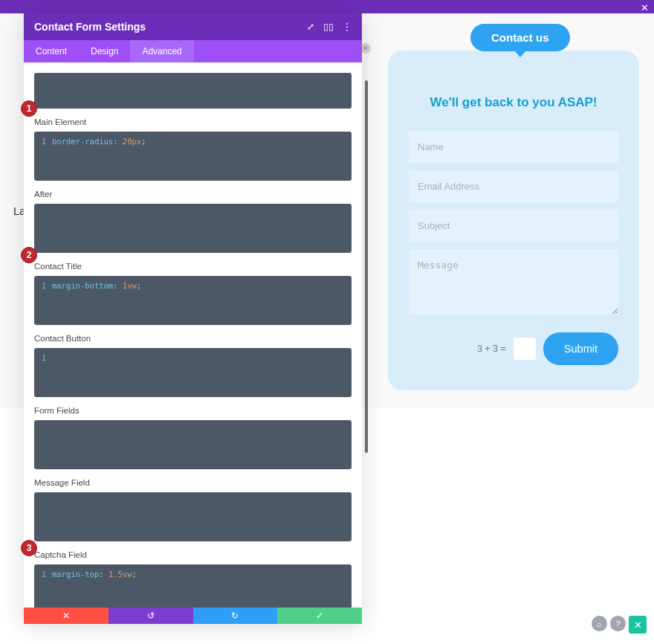 This screenshot has width=654, height=644. I want to click on section-contact-button: Contact Button 1, so click(193, 366).